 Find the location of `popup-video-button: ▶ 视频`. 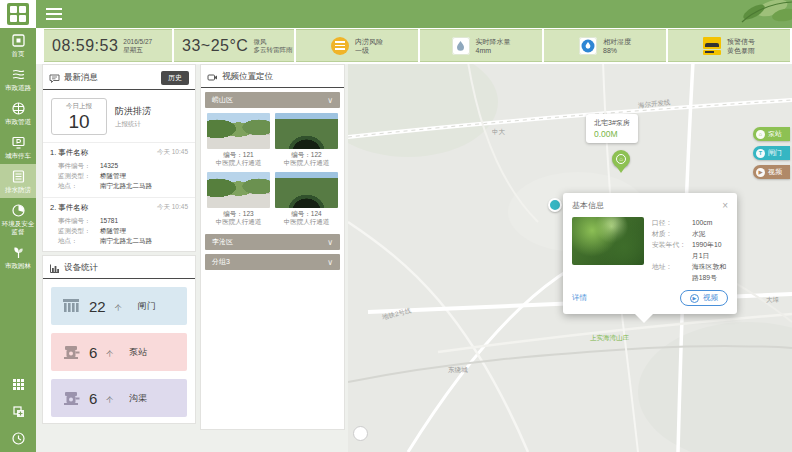

popup-video-button: ▶ 视频 is located at coordinates (704, 298).